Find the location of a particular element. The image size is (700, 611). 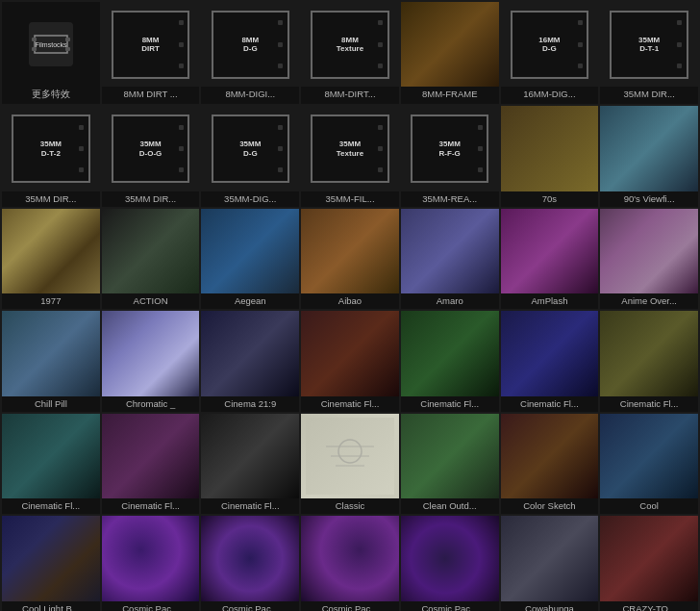

grid-item-filmstocks: Filmstocks 更多特效 is located at coordinates (51, 53).